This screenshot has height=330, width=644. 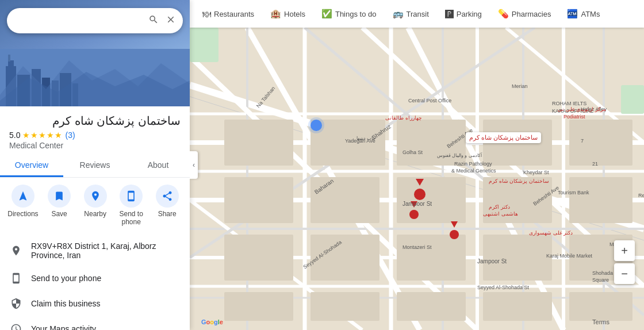 I want to click on send-to-phone-button: Send tophone, so click(x=131, y=206).